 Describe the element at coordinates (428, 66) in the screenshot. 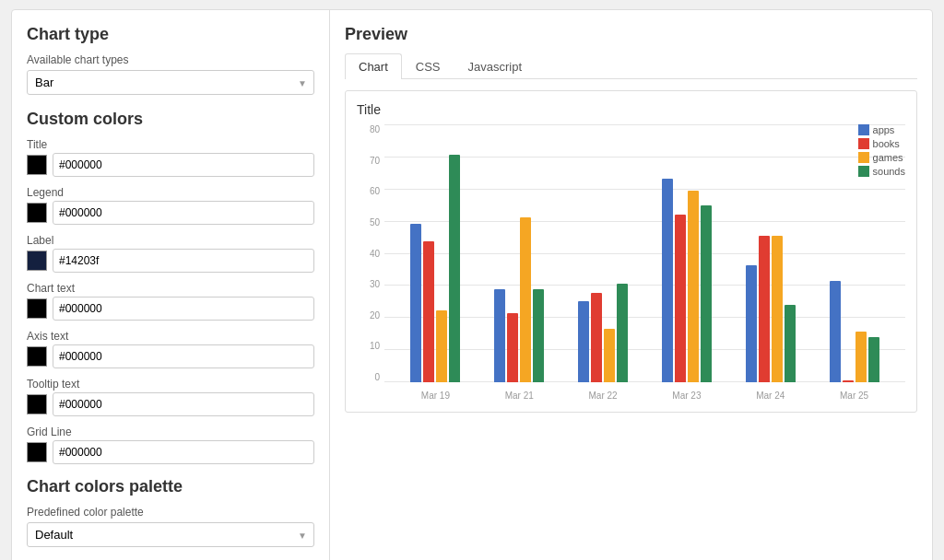

I see `tab-css: CSS` at that location.